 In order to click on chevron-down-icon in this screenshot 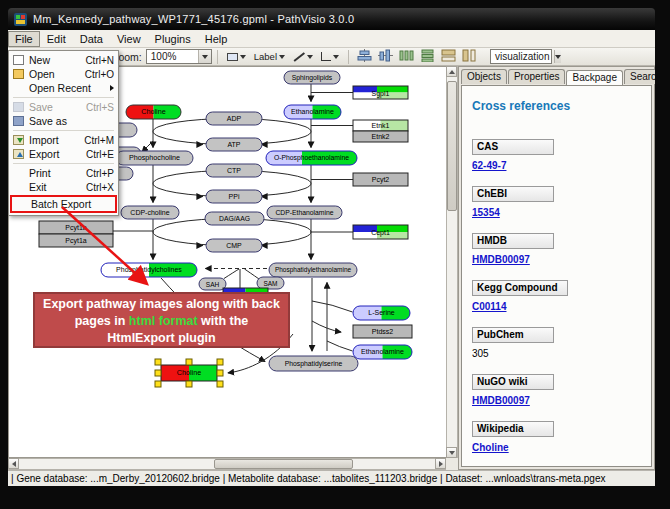, I will do `click(282, 57)`.